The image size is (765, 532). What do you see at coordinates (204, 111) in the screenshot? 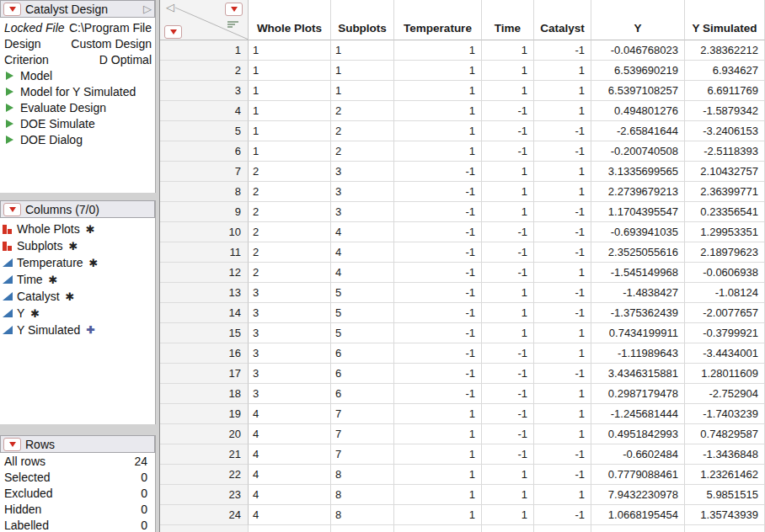
I see `row-number-cell: 4` at bounding box center [204, 111].